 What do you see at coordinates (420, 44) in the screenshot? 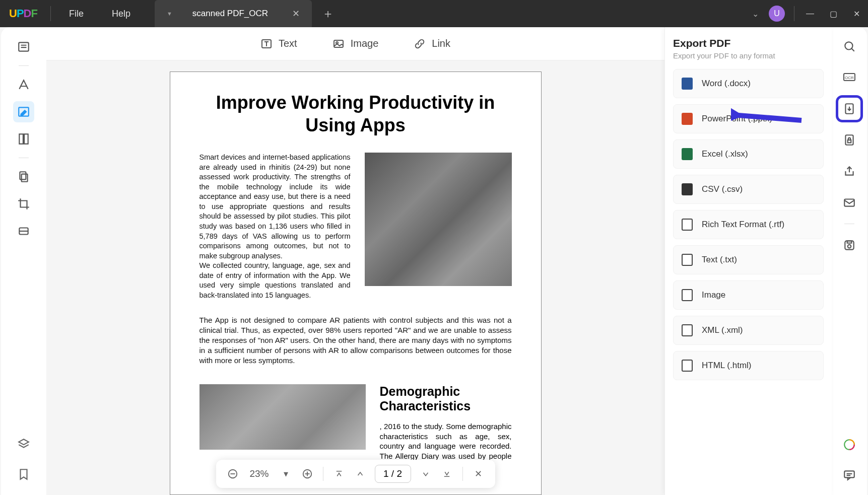
I see `link-icon` at bounding box center [420, 44].